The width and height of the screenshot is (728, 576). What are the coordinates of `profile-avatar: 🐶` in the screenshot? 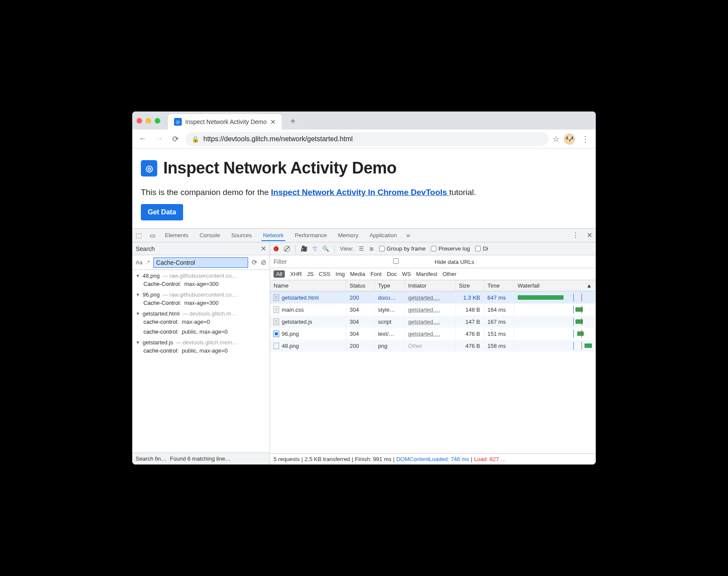 It's located at (569, 139).